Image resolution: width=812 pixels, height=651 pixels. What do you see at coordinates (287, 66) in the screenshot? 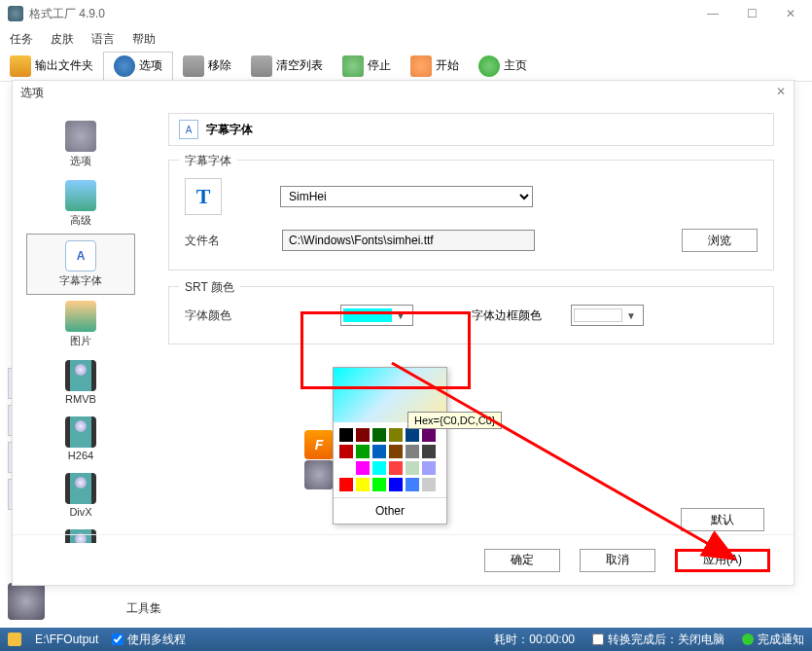
I see `tool-clear: 清空列表` at bounding box center [287, 66].